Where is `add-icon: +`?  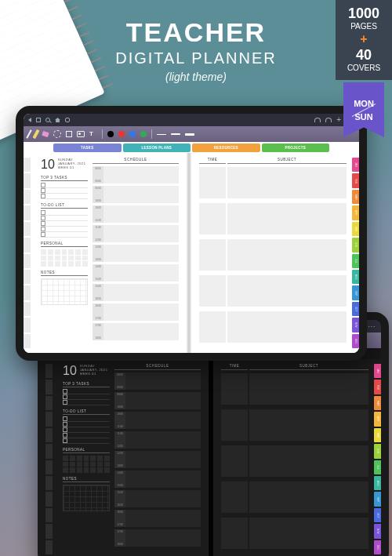
add-icon: + is located at coordinates (339, 120).